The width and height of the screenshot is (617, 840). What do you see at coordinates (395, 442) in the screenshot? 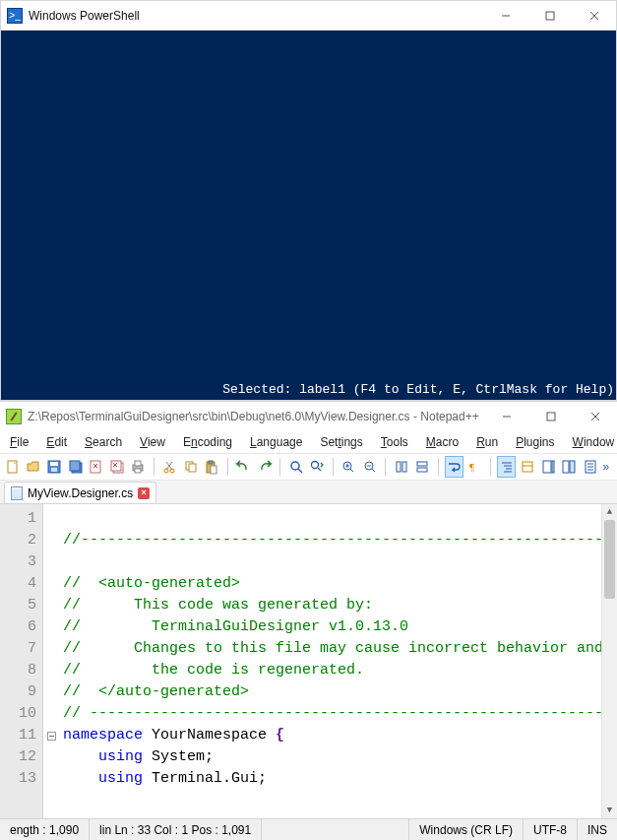
I see `menu-tools: Tools` at bounding box center [395, 442].